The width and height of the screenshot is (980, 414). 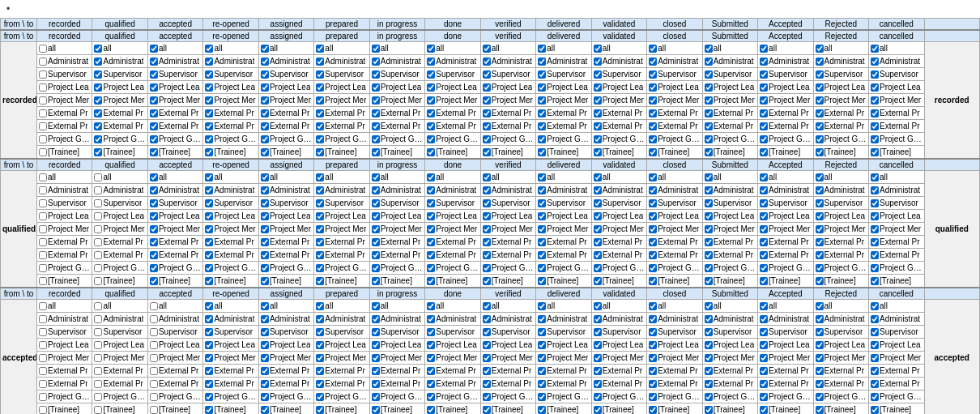 I want to click on checkbox-recorded-recorded-Project Mer, so click(x=43, y=100).